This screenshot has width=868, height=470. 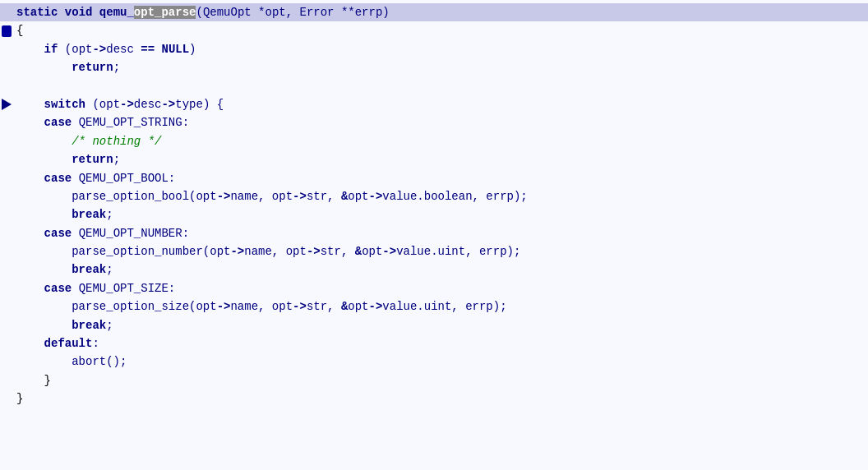 What do you see at coordinates (65, 214) in the screenshot?
I see `code-text-12: break;` at bounding box center [65, 214].